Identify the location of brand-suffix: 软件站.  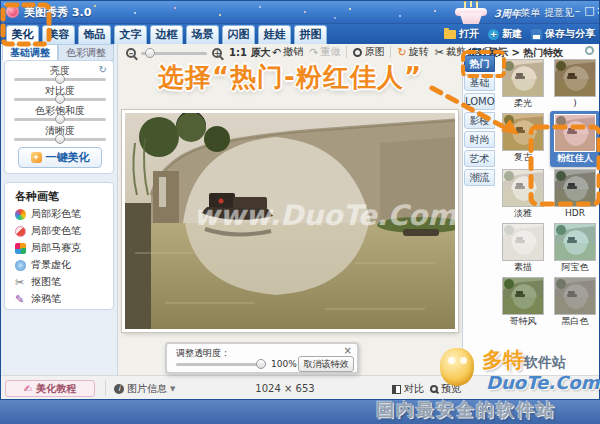
(545, 362).